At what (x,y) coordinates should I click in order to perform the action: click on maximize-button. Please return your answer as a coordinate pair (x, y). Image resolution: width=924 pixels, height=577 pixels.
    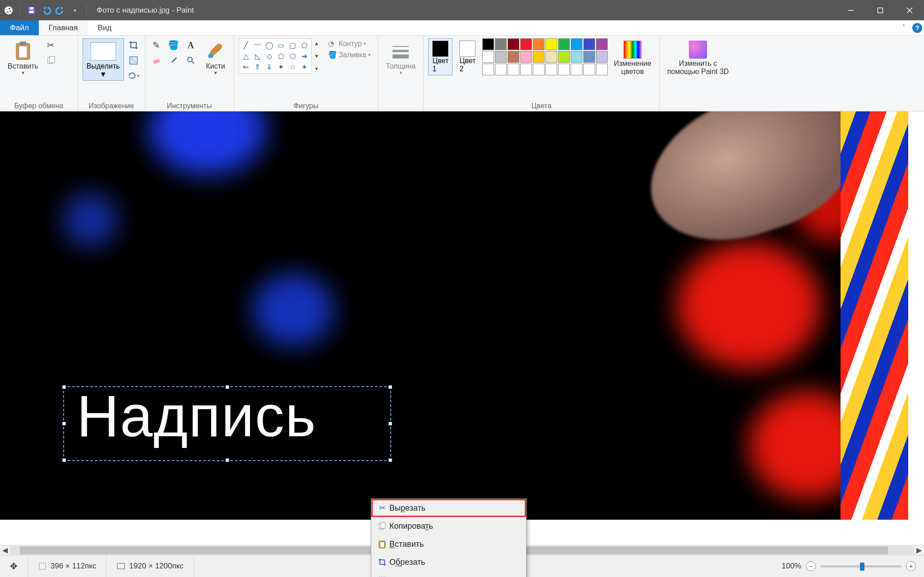
    Looking at the image, I should click on (880, 10).